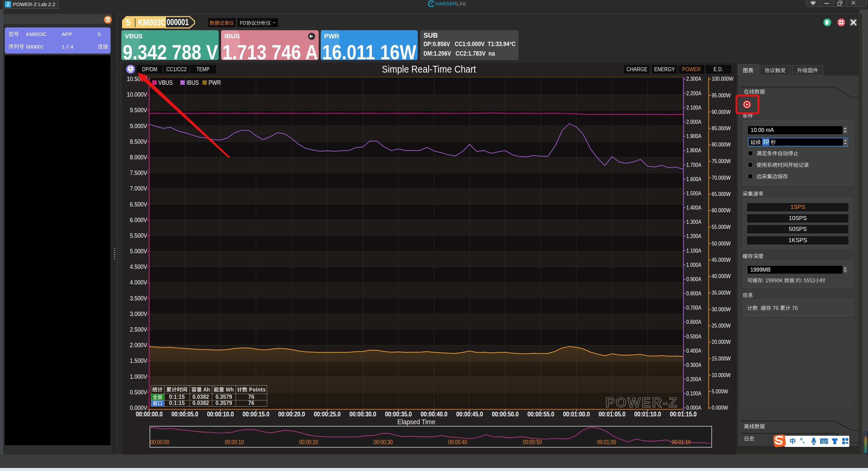 This screenshot has height=471, width=868. Describe the element at coordinates (138, 298) in the screenshot. I see `svg-text: 3.500V` at that location.